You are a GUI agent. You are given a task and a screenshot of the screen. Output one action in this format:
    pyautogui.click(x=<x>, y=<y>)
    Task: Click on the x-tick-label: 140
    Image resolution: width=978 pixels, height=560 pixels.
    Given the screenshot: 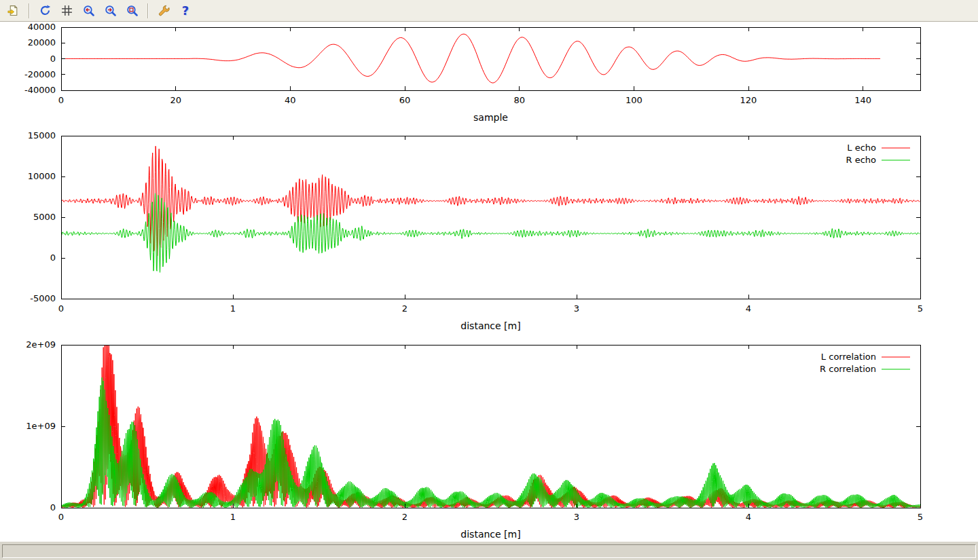 What is the action you would take?
    pyautogui.click(x=863, y=100)
    